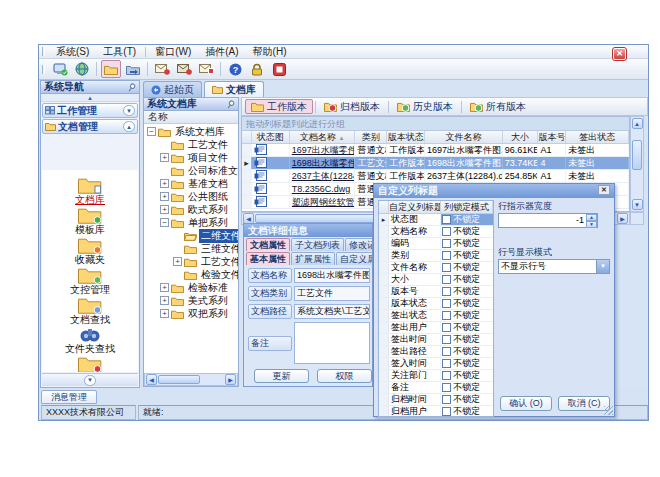 The height and width of the screenshot is (477, 660). I want to click on version-button-工作版本: 工作版本, so click(279, 106).